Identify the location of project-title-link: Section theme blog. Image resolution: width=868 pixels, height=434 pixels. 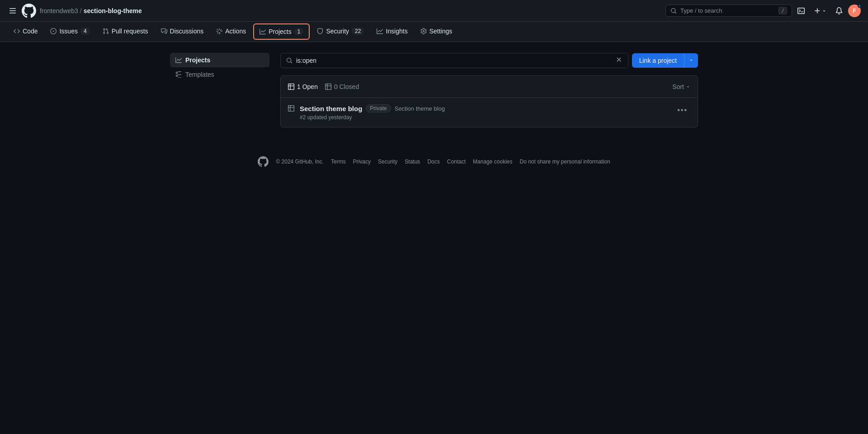
(331, 108).